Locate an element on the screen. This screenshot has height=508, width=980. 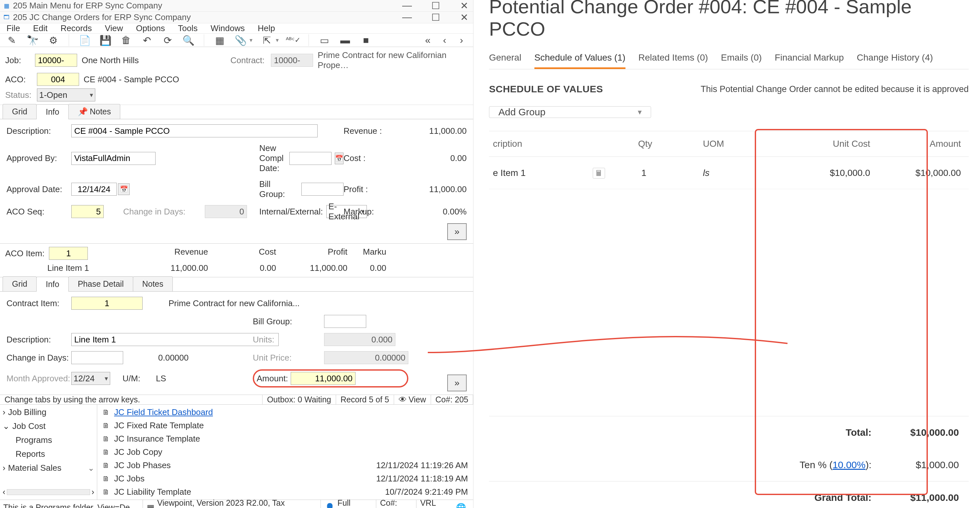
tab2-notes: Notes is located at coordinates (153, 284).